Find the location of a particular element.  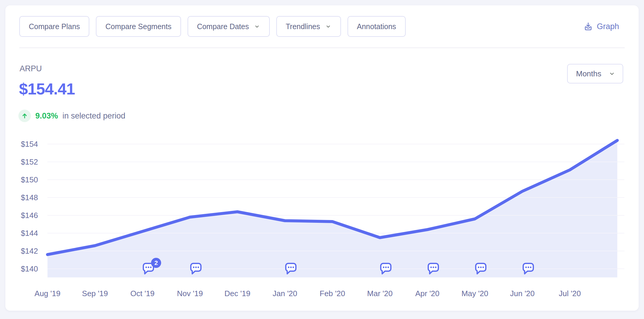

toolbar-button-annotations: Annotations is located at coordinates (377, 26).